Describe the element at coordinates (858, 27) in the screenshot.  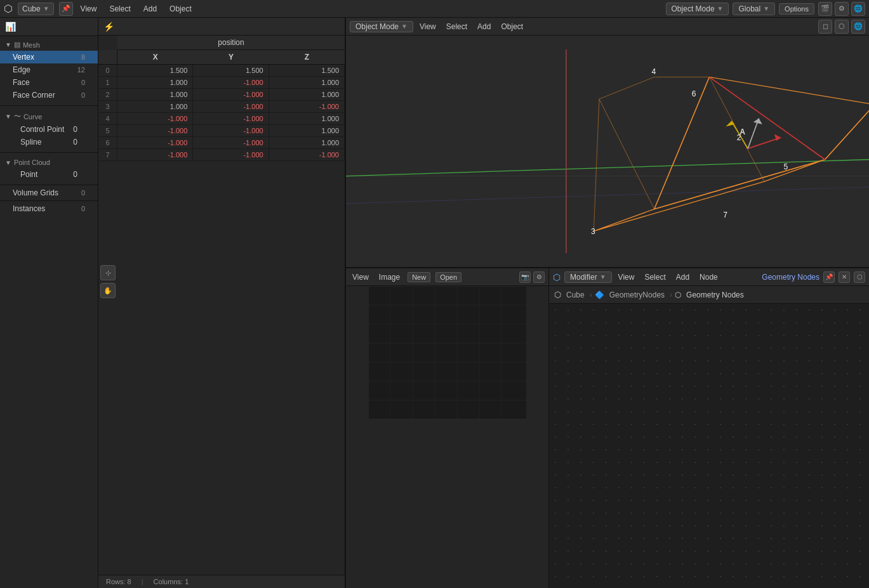
I see `vp-icon3: 🌐` at that location.